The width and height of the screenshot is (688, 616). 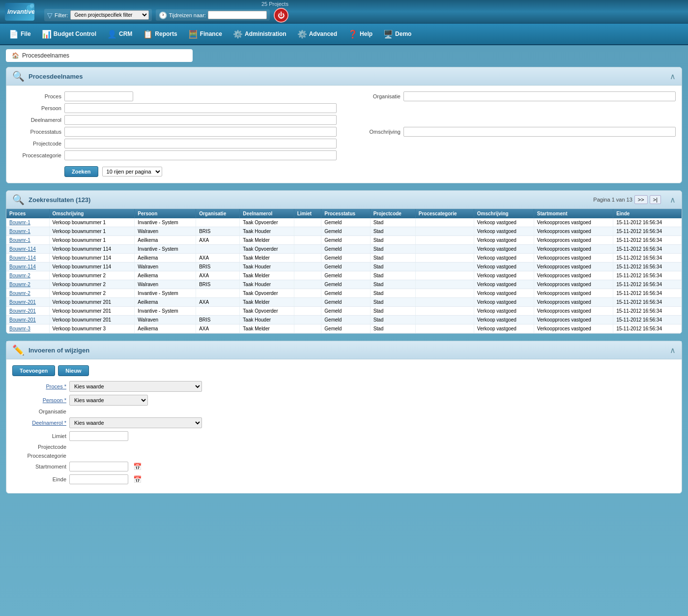 I want to click on table-cell: BRIS, so click(x=218, y=267).